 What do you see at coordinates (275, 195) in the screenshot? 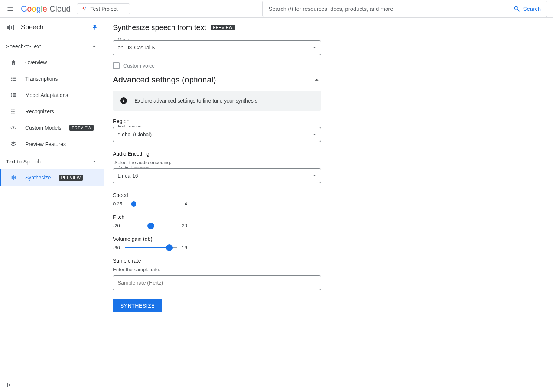
I see `speed-heading: Speed` at bounding box center [275, 195].